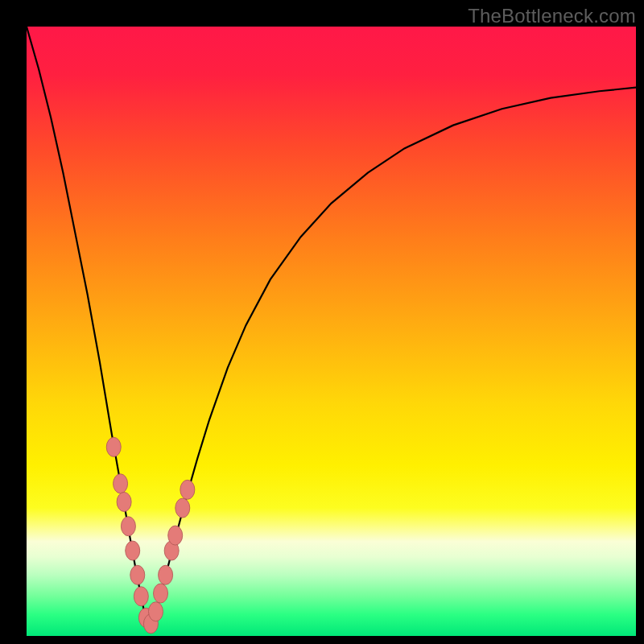 This screenshot has width=644, height=644. Describe the element at coordinates (552, 16) in the screenshot. I see `watermark-text: TheBottleneck.com` at that location.